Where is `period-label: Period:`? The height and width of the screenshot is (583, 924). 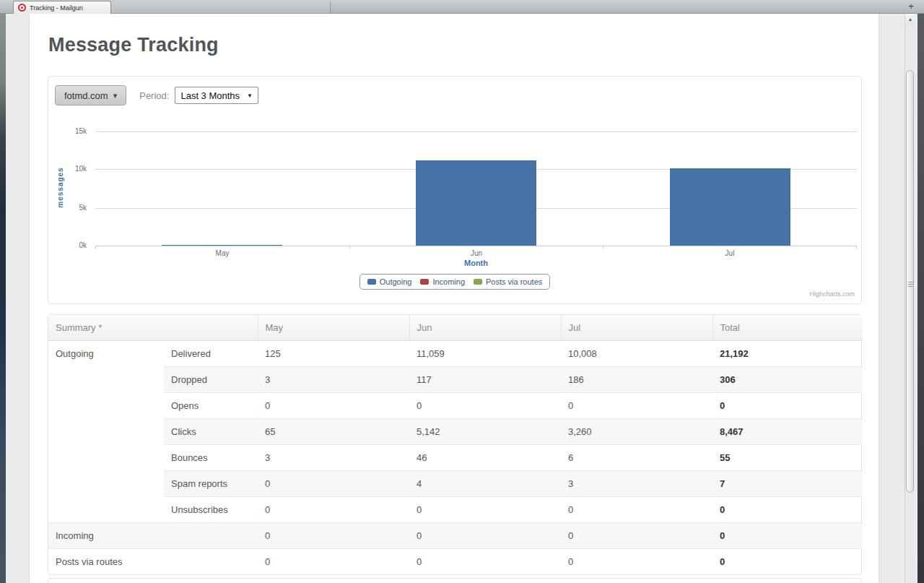
period-label: Period: is located at coordinates (154, 95).